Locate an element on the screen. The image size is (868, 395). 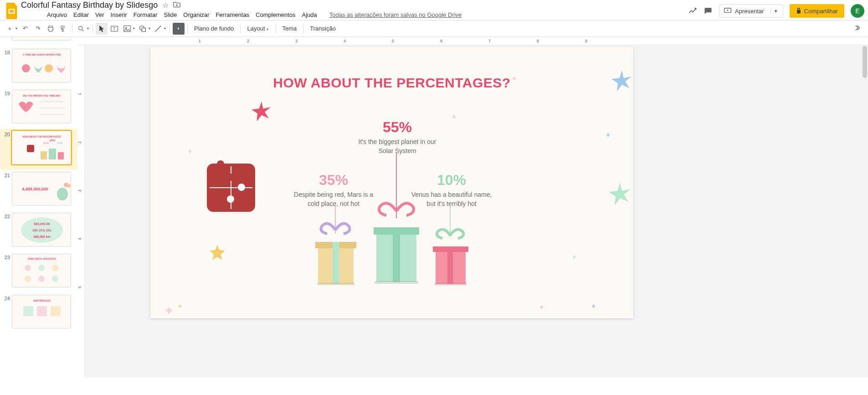
ruler-tick: 7 is located at coordinates (489, 41).